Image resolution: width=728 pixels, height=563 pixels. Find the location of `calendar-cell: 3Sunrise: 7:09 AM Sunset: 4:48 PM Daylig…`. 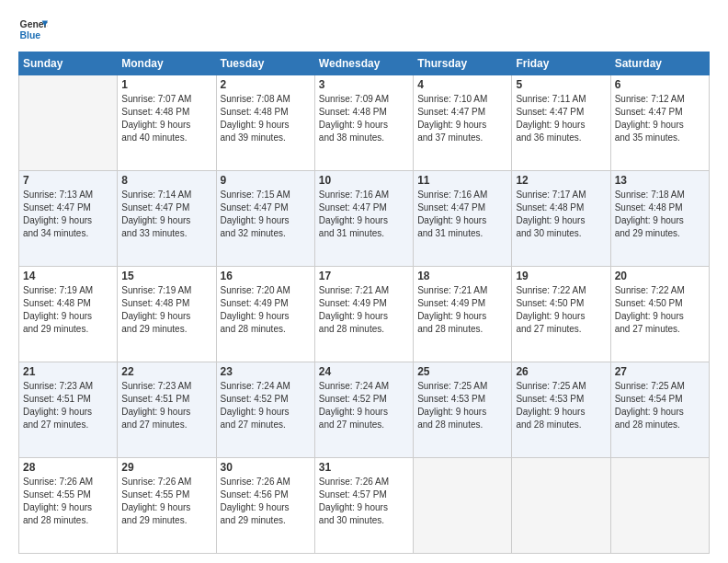

calendar-cell: 3Sunrise: 7:09 AM Sunset: 4:48 PM Daylig… is located at coordinates (364, 123).